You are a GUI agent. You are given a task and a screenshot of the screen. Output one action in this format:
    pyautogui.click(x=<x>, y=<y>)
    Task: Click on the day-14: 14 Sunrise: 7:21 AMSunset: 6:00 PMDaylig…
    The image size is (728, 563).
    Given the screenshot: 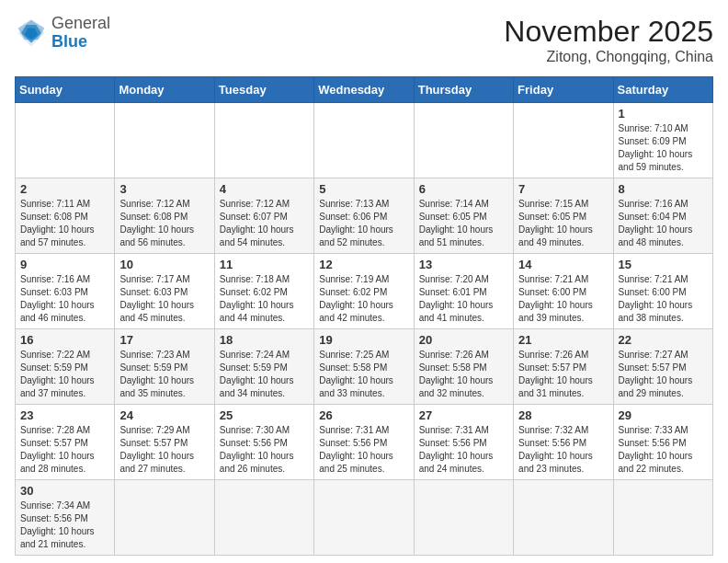 What is the action you would take?
    pyautogui.click(x=563, y=292)
    